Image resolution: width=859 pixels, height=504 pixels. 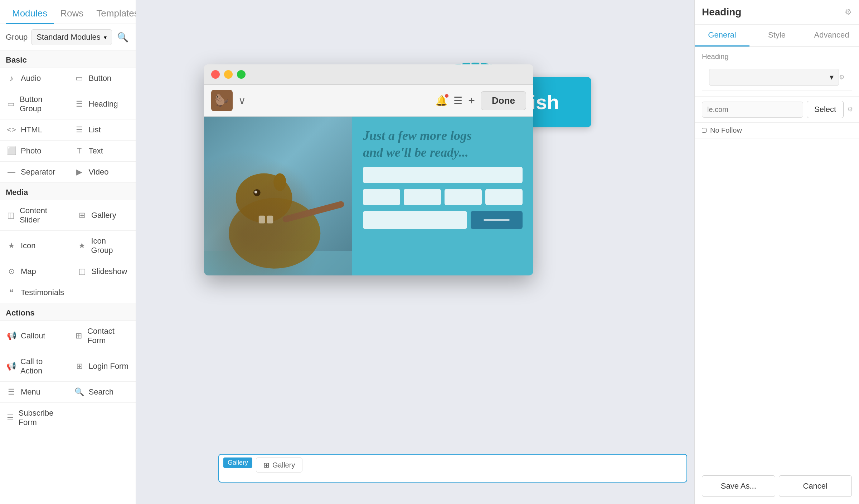 I want to click on right-panel-title: Heading, so click(x=722, y=12).